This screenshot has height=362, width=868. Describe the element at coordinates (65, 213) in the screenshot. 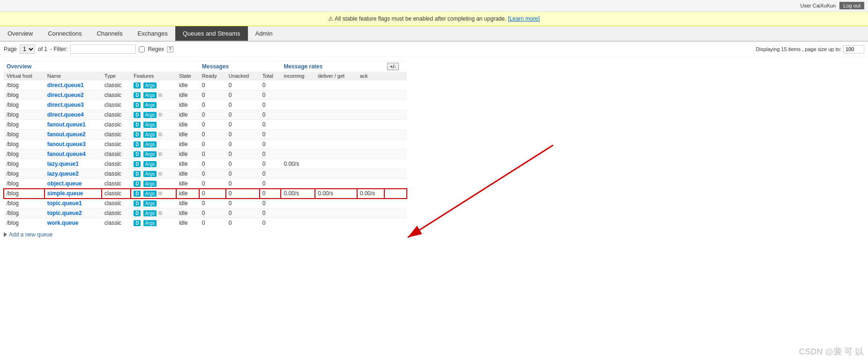

I see `queue-name-link: topic.queue2` at that location.